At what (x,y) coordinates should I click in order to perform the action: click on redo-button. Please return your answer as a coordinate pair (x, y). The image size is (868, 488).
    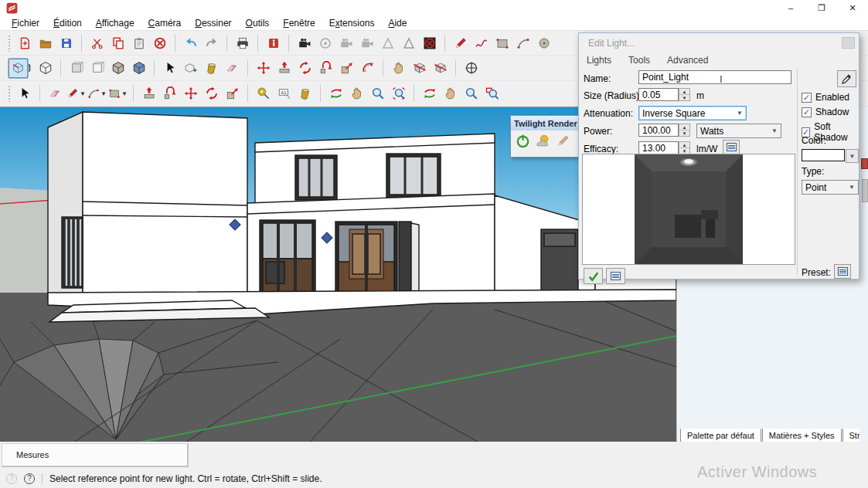
    Looking at the image, I should click on (212, 43).